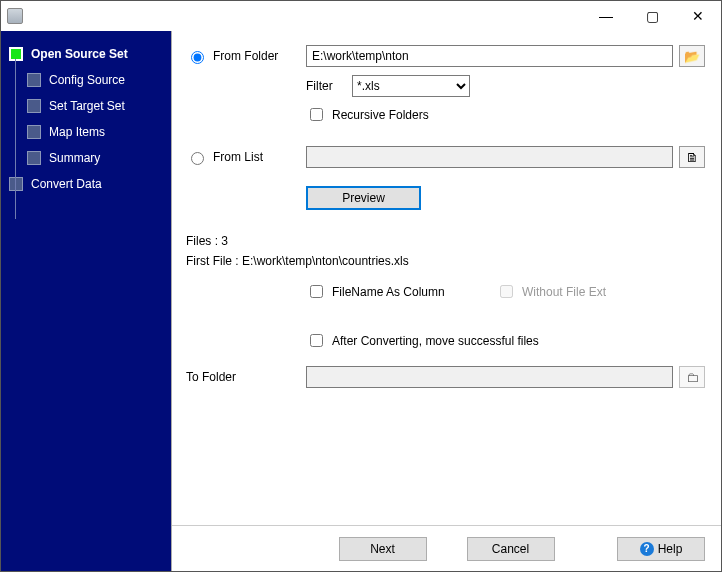 The width and height of the screenshot is (722, 572). Describe the element at coordinates (86, 158) in the screenshot. I see `step-summary: Summary` at that location.